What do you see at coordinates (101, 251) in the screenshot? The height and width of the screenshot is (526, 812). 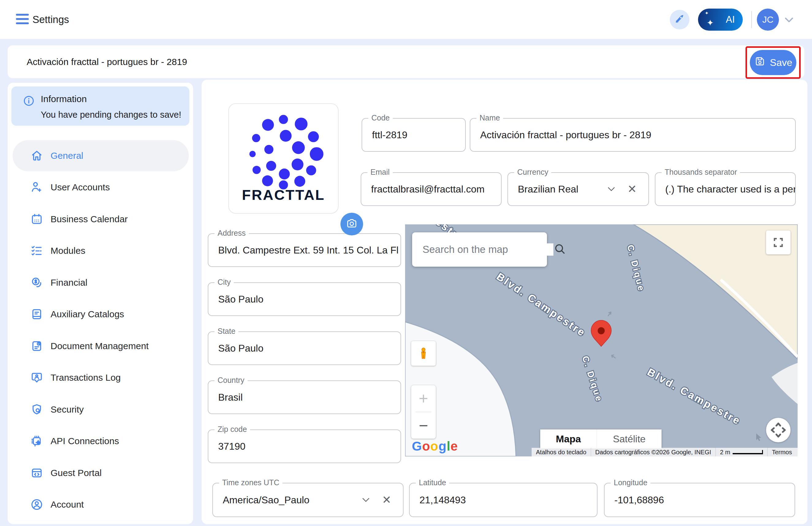 I see `sidebar-item-modules: Modules` at bounding box center [101, 251].